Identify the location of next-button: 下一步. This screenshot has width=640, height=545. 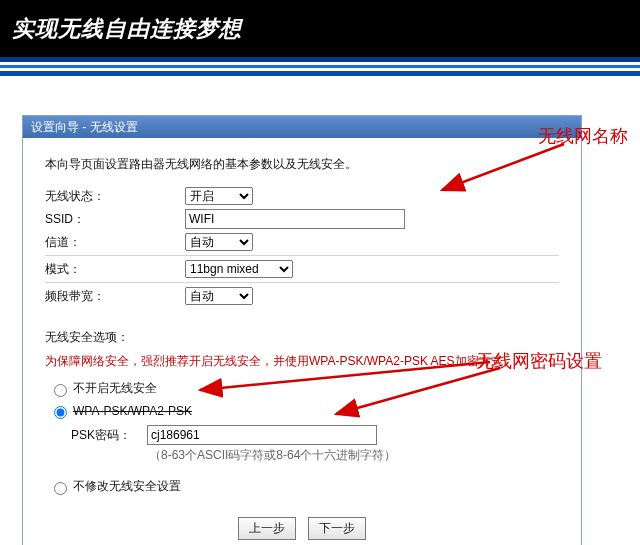
(337, 528).